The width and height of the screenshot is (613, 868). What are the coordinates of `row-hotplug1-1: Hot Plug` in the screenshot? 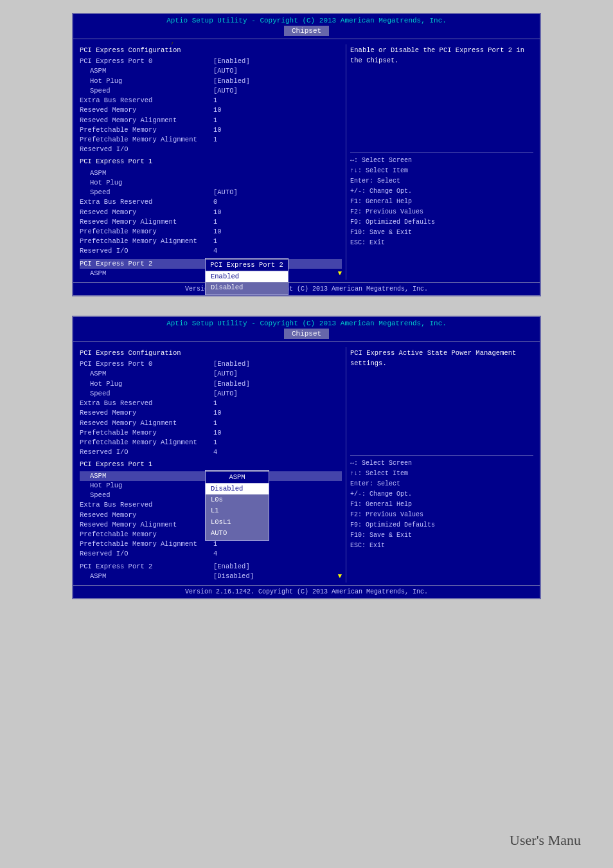 It's located at (211, 183).